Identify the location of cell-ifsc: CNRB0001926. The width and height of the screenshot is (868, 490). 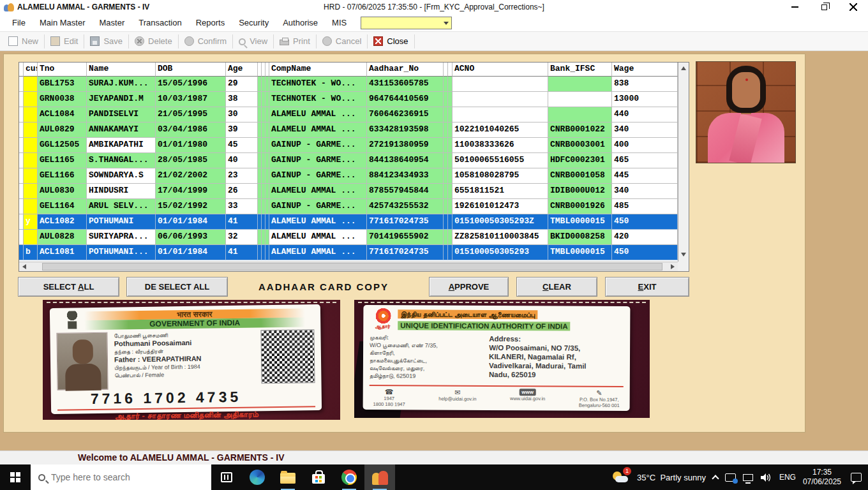
(580, 207).